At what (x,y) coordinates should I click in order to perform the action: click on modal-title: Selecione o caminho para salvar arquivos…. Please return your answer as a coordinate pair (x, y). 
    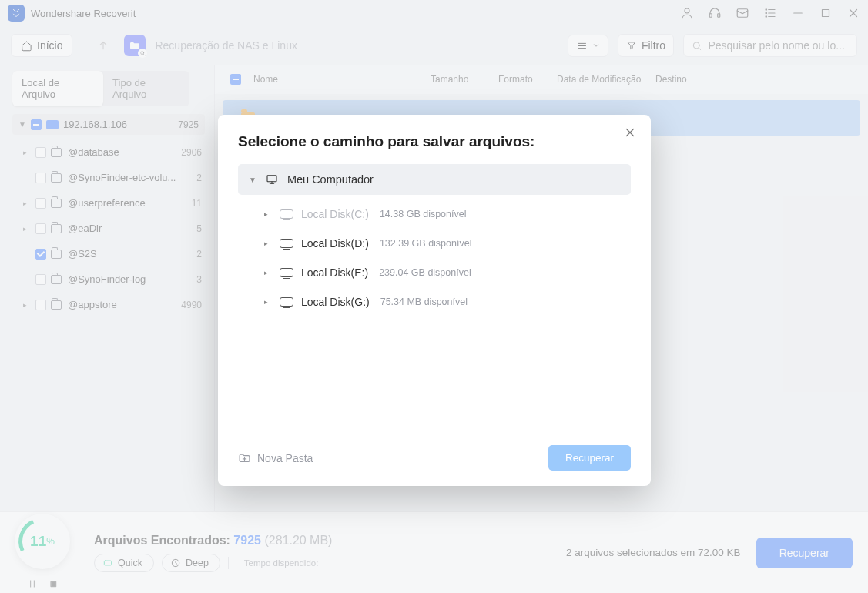
    Looking at the image, I should click on (434, 149).